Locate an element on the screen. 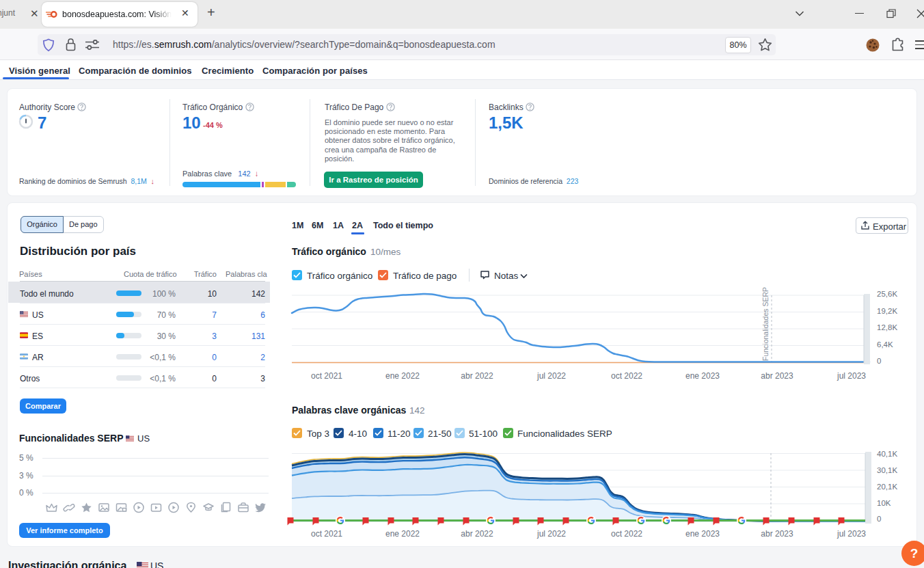 The height and width of the screenshot is (568, 924). svg-text: 12,8K is located at coordinates (887, 327).